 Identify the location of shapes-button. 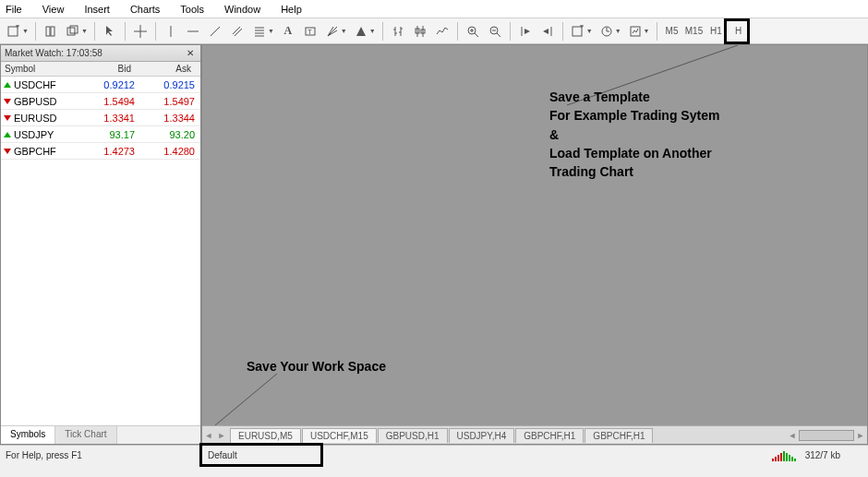
(361, 31).